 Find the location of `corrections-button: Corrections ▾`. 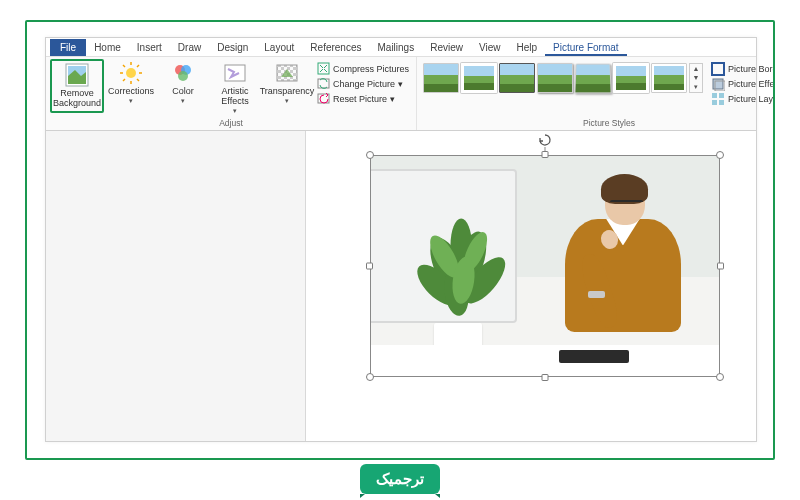

corrections-button: Corrections ▾ is located at coordinates (131, 83).